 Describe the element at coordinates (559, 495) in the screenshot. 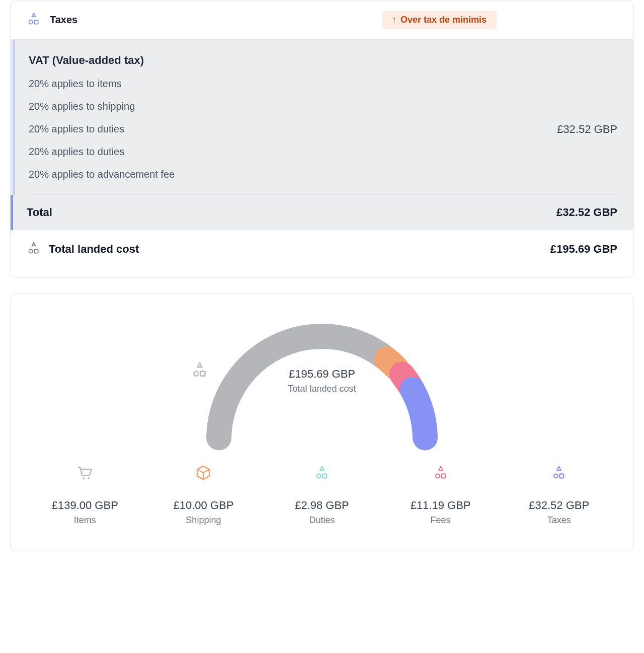

I see `legend-taxes: £32.52 GBP Taxes` at that location.